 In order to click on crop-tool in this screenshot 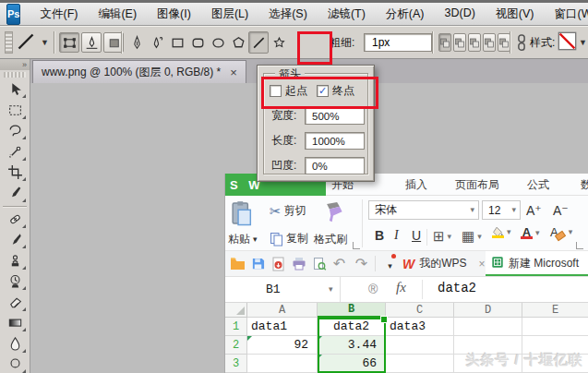, I will do `click(15, 172)`.